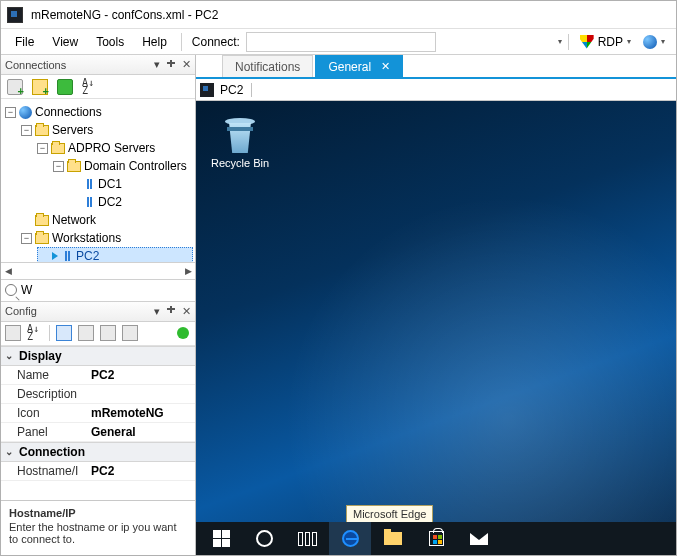  I want to click on menu-separator, so click(182, 42).